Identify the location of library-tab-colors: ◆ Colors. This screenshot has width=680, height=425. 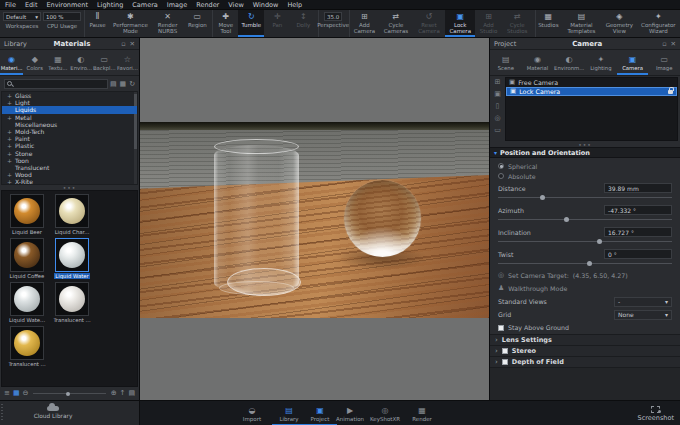
(34, 62).